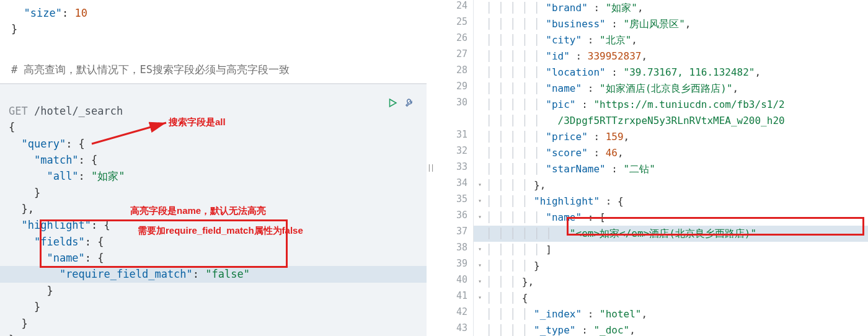 Image resolution: width=868 pixels, height=336 pixels. I want to click on query-key: "query", so click(43, 144).